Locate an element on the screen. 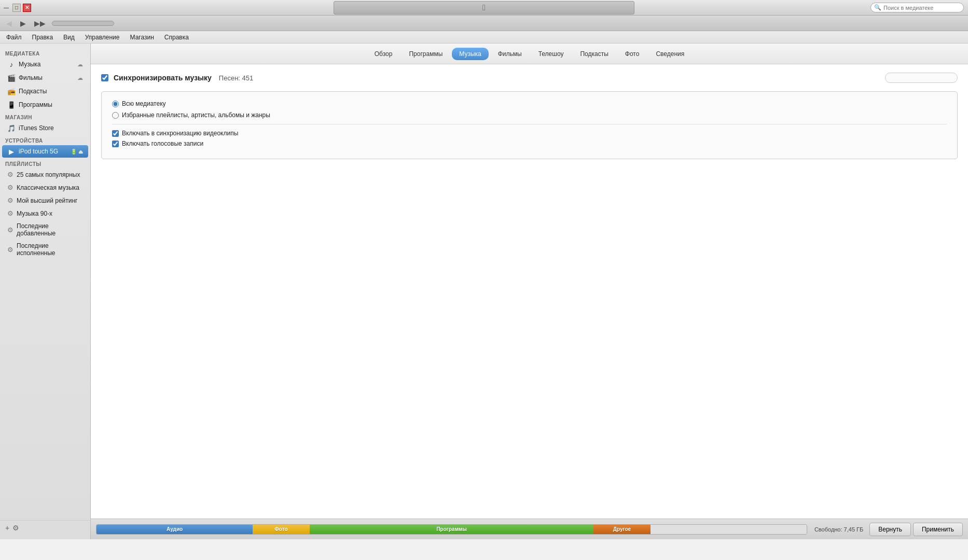 Image resolution: width=968 pixels, height=560 pixels. sidebar-item-recently-added: ⚙ Последние добавленные is located at coordinates (45, 230).